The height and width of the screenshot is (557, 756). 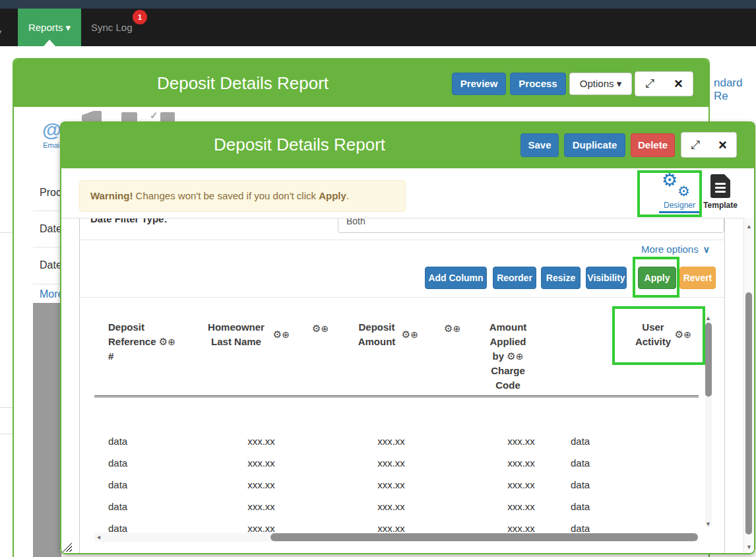 I want to click on warning-action: Apply, so click(x=332, y=195).